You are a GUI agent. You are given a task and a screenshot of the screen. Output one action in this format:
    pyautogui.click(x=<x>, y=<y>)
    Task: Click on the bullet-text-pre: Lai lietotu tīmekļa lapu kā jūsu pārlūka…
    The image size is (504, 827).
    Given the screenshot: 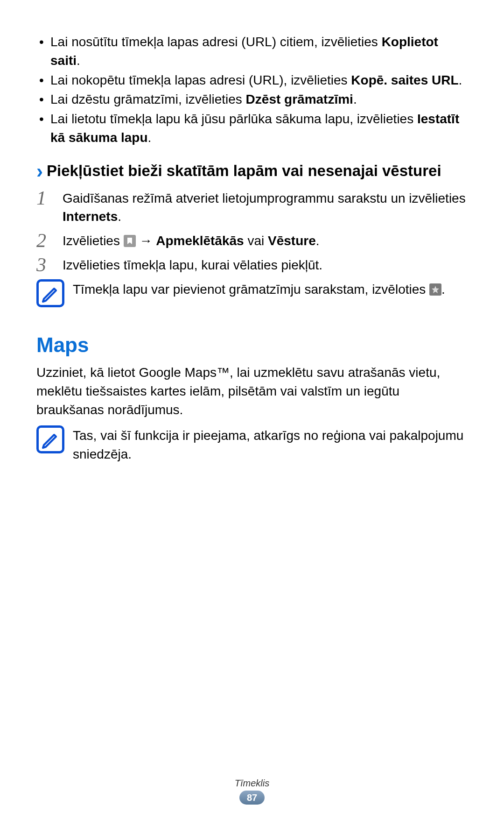 What is the action you would take?
    pyautogui.click(x=234, y=119)
    